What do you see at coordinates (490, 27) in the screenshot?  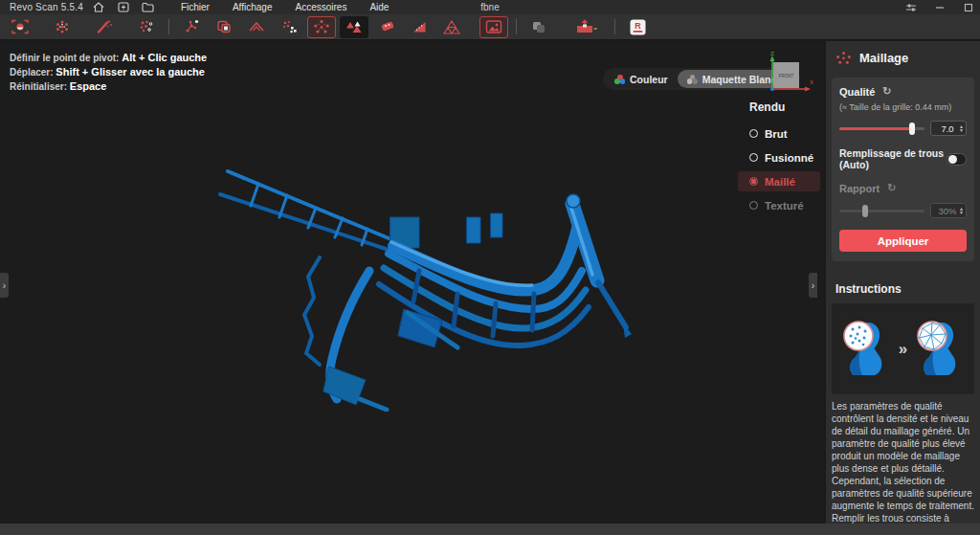 I see `toolbar: ⌄ R` at bounding box center [490, 27].